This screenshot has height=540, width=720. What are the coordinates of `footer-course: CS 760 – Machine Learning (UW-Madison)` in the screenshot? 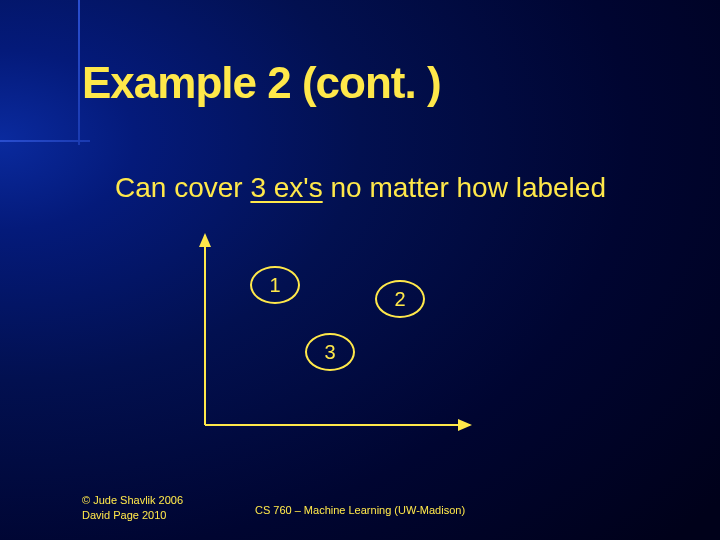 It's located at (360, 510).